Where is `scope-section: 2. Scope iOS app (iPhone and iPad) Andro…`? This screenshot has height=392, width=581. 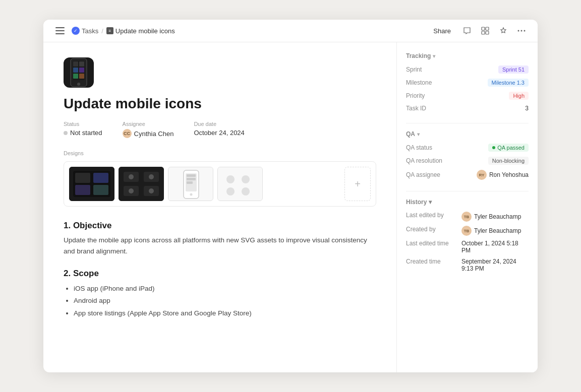 scope-section: 2. Scope iOS app (iPhone and iPad) Andro… is located at coordinates (220, 294).